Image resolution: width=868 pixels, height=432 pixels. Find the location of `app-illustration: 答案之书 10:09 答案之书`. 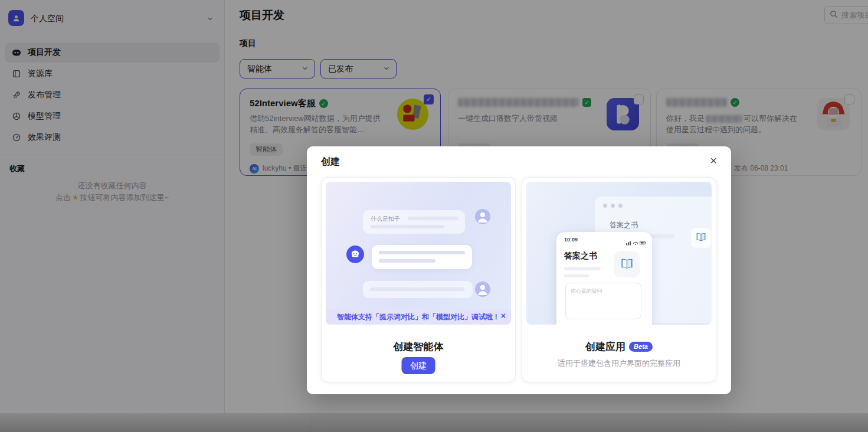

app-illustration: 答案之书 10:09 答案之书 is located at coordinates (619, 253).